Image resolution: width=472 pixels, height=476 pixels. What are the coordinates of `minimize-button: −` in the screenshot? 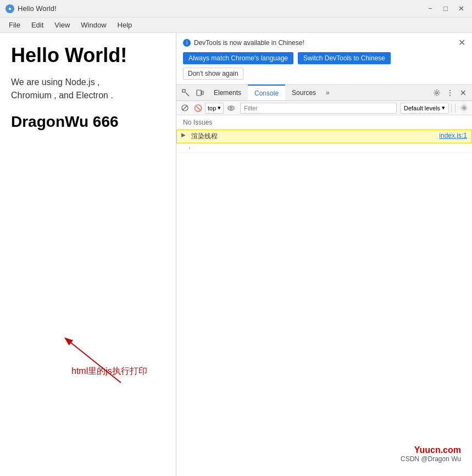 It's located at (430, 9).